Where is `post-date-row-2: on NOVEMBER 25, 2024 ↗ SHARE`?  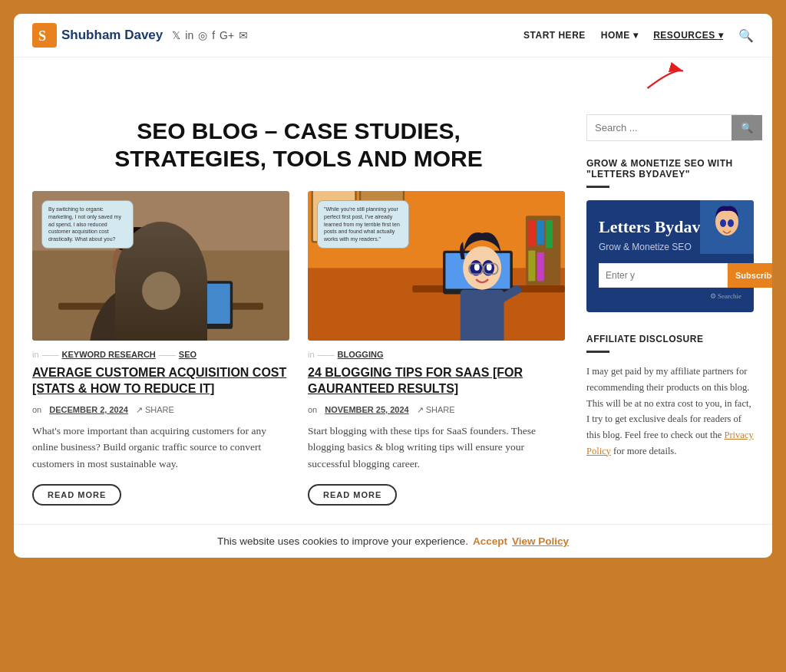 post-date-row-2: on NOVEMBER 25, 2024 ↗ SHARE is located at coordinates (436, 410).